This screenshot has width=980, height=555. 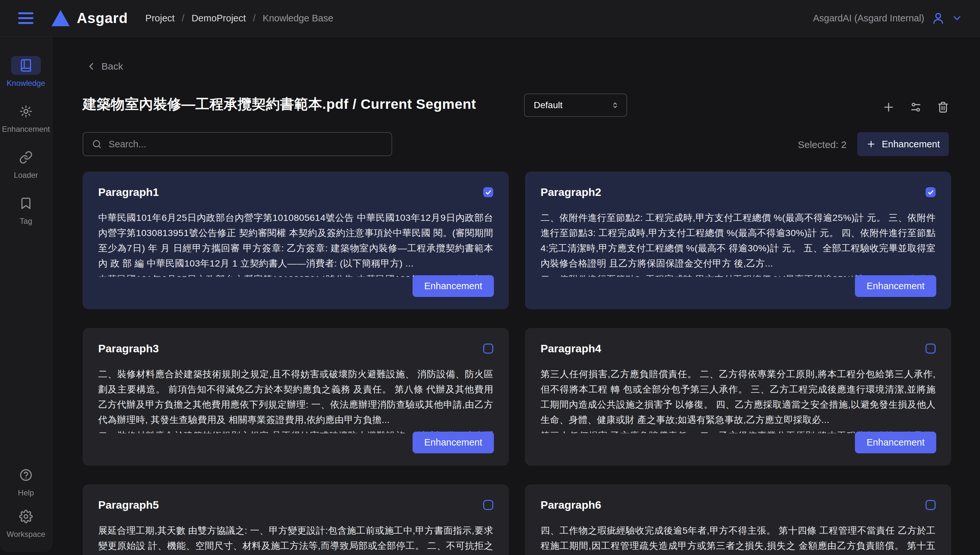 I want to click on back-label: Back, so click(x=112, y=66).